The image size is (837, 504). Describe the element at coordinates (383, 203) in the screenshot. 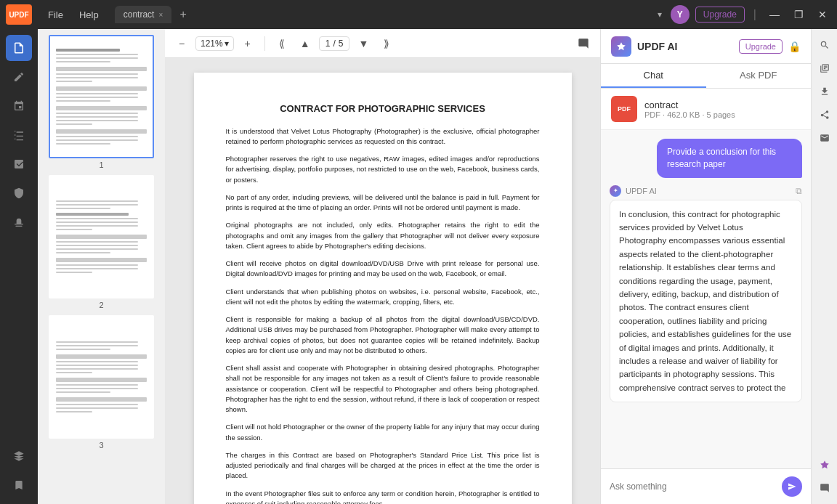

I see `doc-para-2: No part of any order, including previews…` at that location.